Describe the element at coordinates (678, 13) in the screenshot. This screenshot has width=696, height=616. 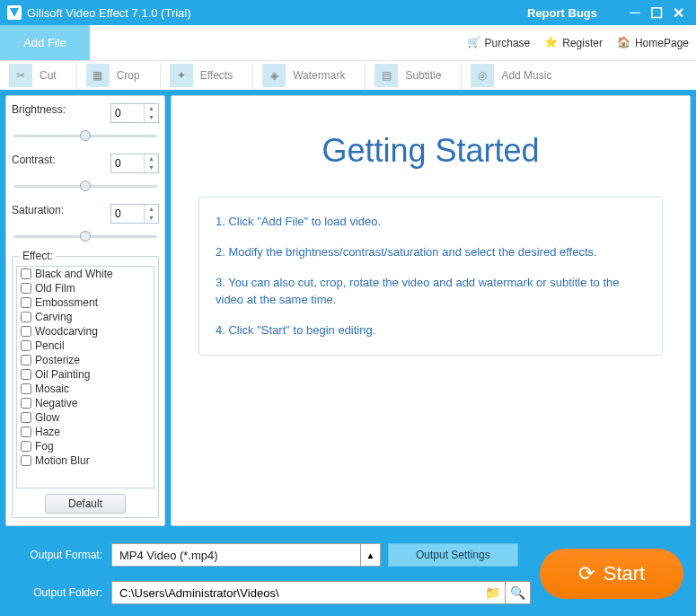
I see `close-button: ✕` at that location.